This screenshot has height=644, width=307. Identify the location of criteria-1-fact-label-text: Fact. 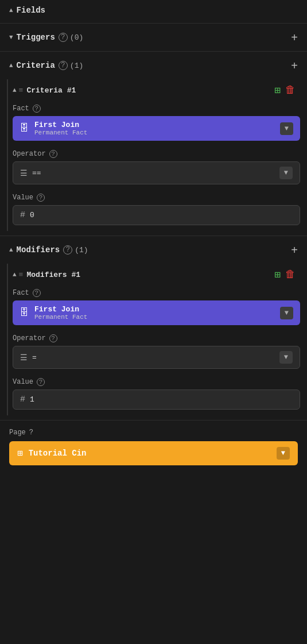
(21, 109).